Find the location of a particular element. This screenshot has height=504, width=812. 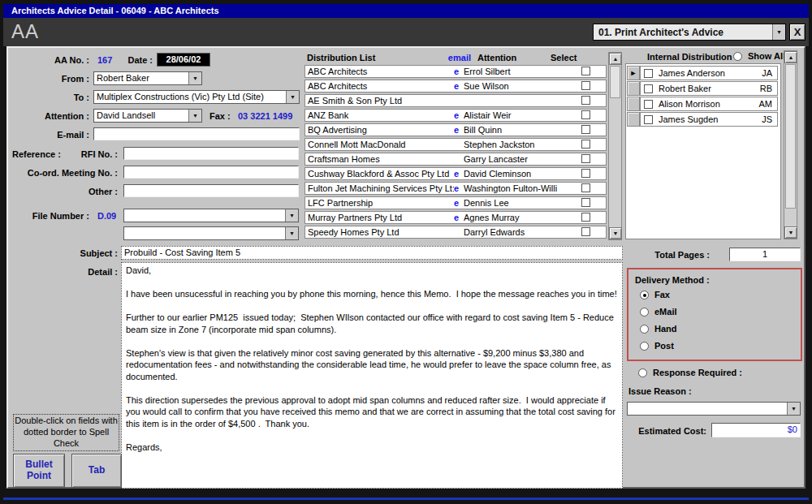

attention-dropdown: David Landsell ▼ is located at coordinates (148, 115).